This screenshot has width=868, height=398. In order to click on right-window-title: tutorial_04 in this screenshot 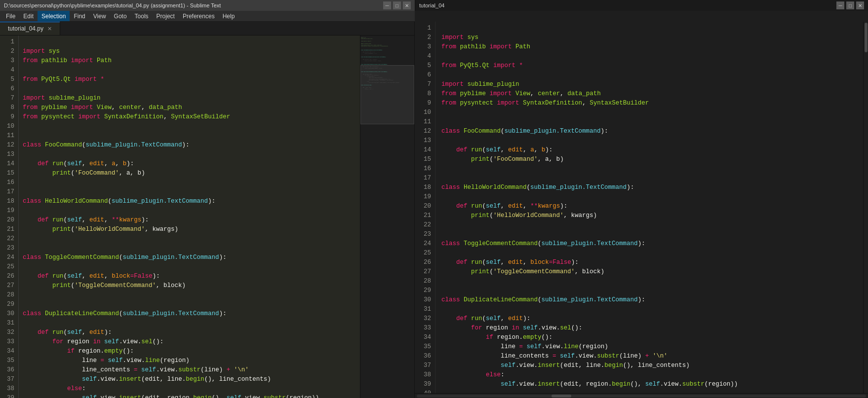, I will do `click(432, 5)`.